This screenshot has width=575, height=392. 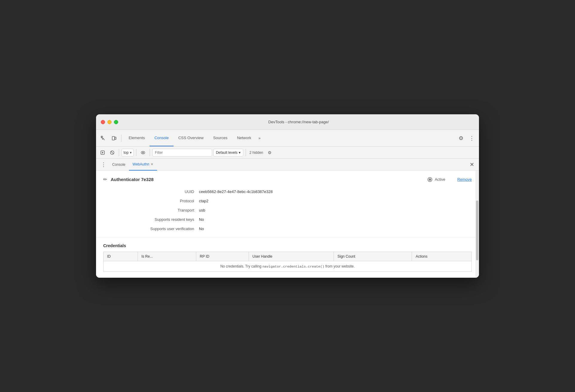 I want to click on credentials-title: Credentials, so click(x=288, y=246).